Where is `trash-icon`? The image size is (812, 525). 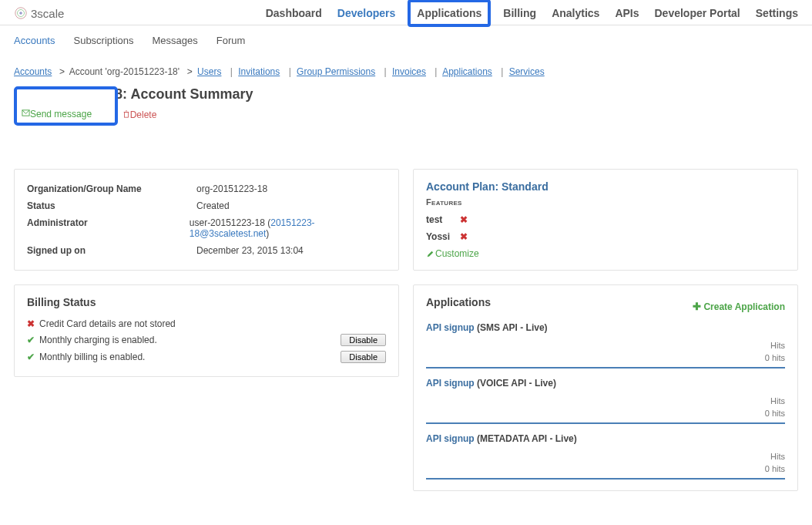
trash-icon is located at coordinates (126, 114).